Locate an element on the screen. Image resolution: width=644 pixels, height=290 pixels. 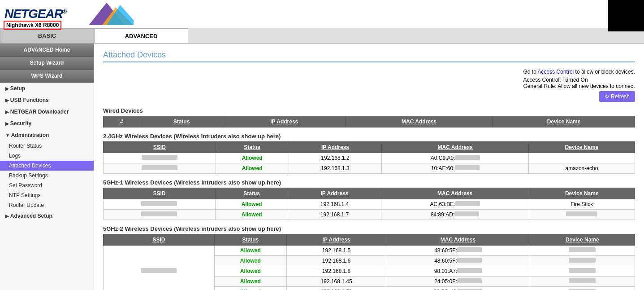
cell-name: amazon-echo is located at coordinates (582, 169).